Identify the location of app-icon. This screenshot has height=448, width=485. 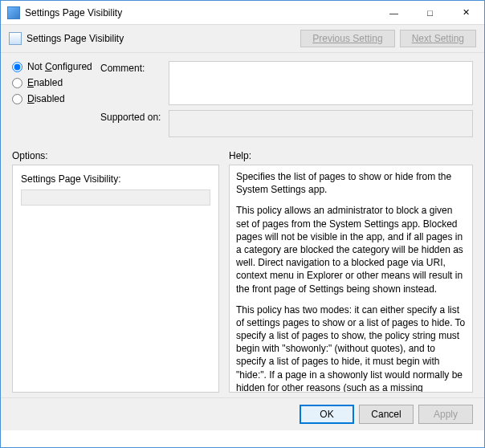
(14, 13).